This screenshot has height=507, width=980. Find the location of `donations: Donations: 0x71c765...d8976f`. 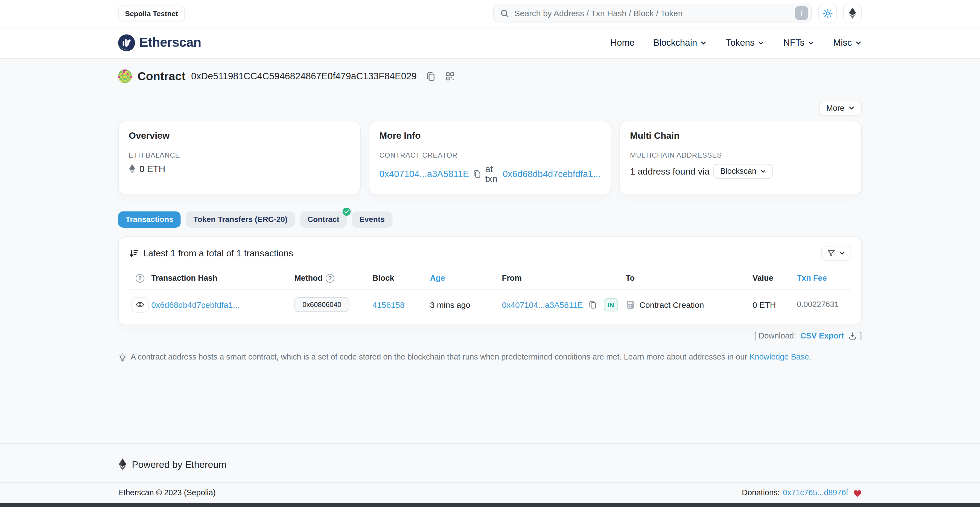

donations: Donations: 0x71c765...d8976f is located at coordinates (802, 493).